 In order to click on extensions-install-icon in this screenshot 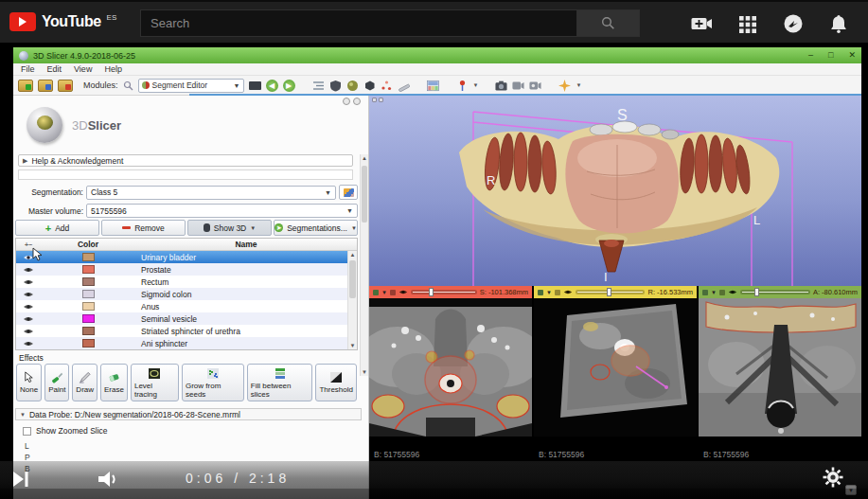, I will do `click(564, 85)`.